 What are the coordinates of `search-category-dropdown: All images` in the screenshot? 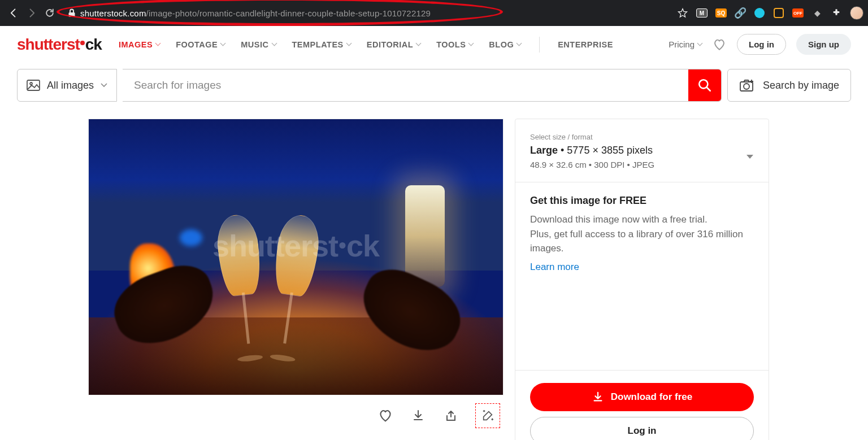 It's located at (67, 85).